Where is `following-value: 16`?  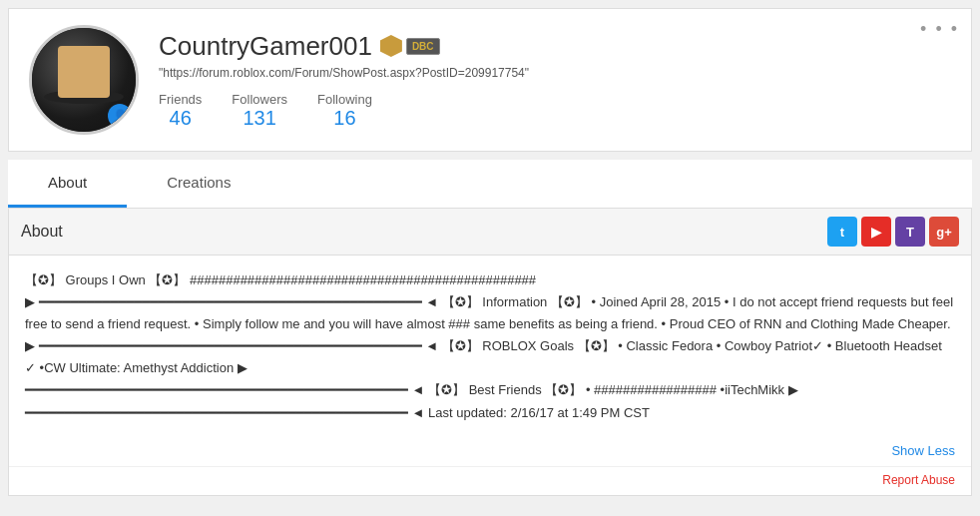
following-value: 16 is located at coordinates (344, 118).